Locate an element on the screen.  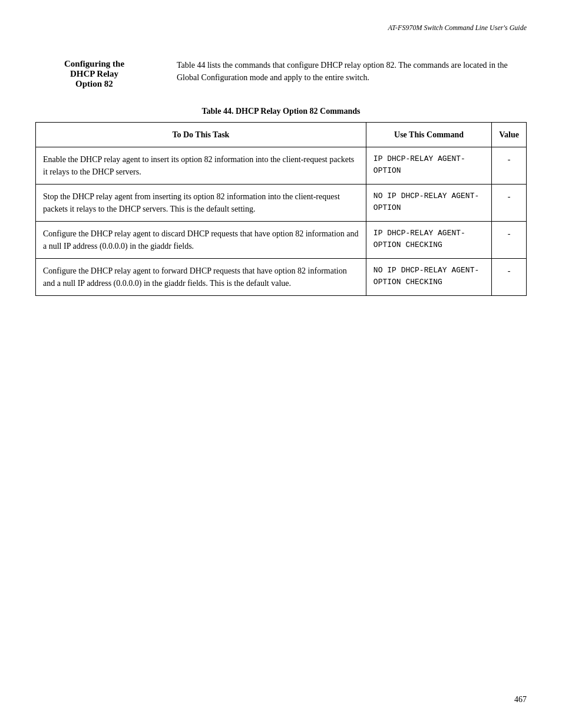
cell-task-3: Configure the DHCP relay agent to forwar… is located at coordinates (201, 277).